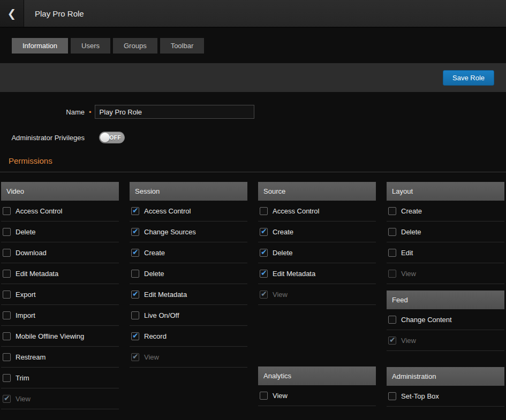 This screenshot has height=420, width=506. I want to click on toggle-knob, so click(105, 138).